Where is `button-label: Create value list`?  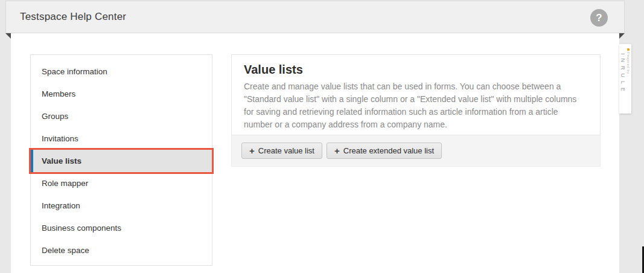
button-label: Create value list is located at coordinates (286, 151).